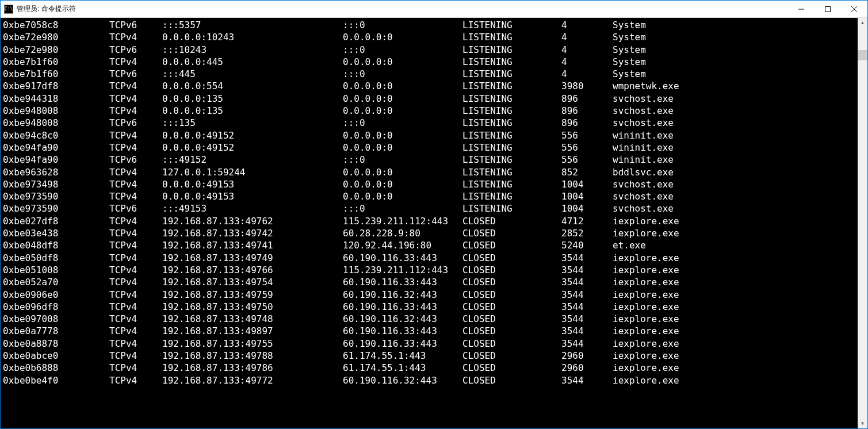 This screenshot has width=868, height=429. What do you see at coordinates (56, 319) in the screenshot?
I see `cell-offset: 0xbe097008` at bounding box center [56, 319].